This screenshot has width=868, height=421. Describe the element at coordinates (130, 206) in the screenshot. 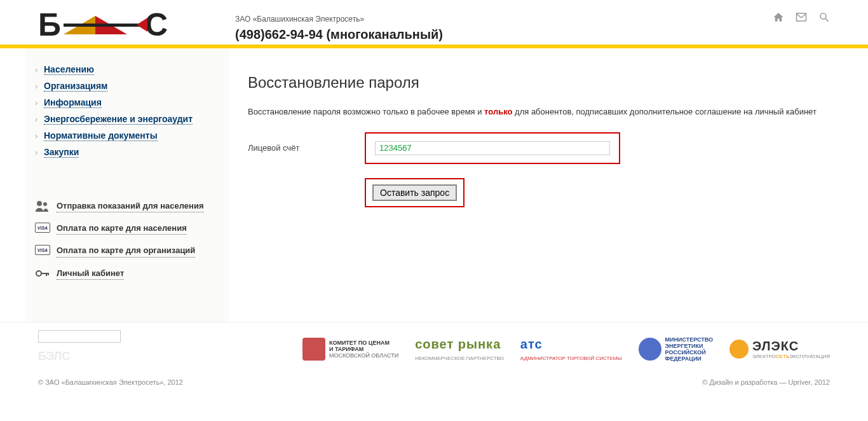

I see `link-send-readings: Отправка показаний для населения` at that location.